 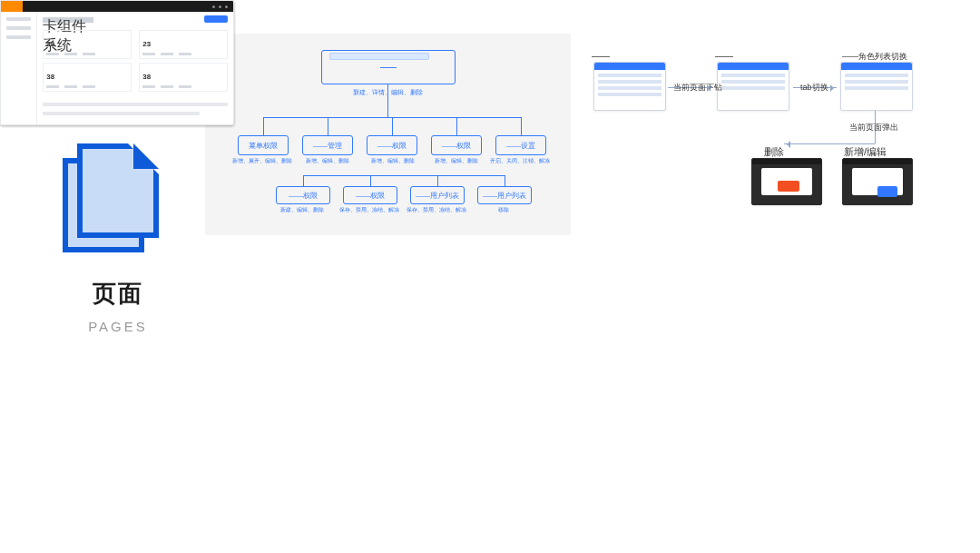 I want to click on hierarchy-diagram: —— 新建、详情、编辑、删除 菜单权限 ——管理 ——权限 ——权限 ——设置 …, so click(x=388, y=134).